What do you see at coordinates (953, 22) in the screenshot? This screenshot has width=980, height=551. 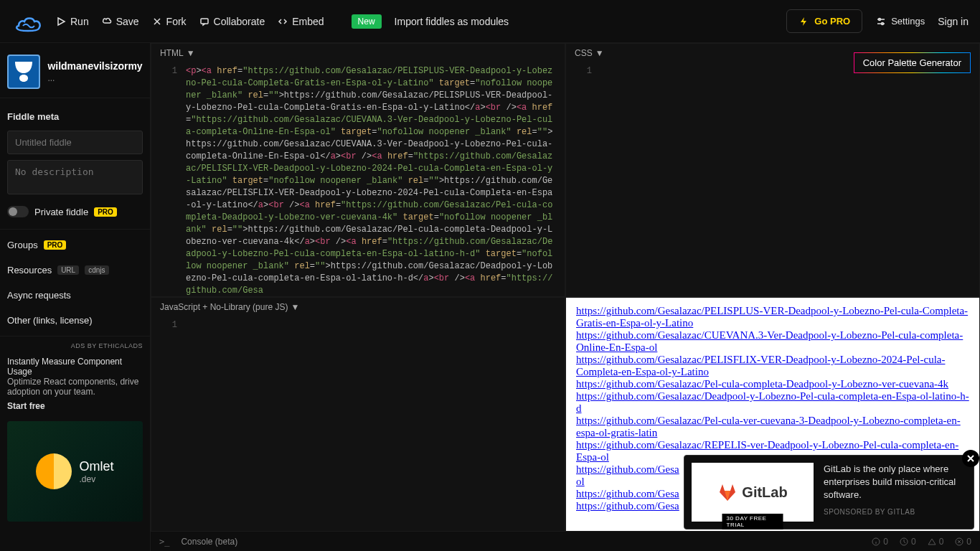 I see `signin-button: Sign in` at bounding box center [953, 22].